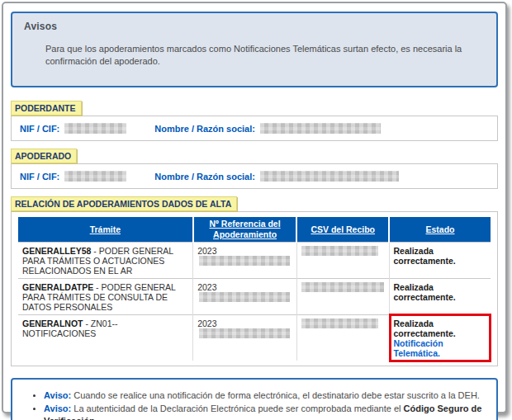  I want to click on column-link-referencia: Nº Referencia del Apoderamiento, so click(244, 229).